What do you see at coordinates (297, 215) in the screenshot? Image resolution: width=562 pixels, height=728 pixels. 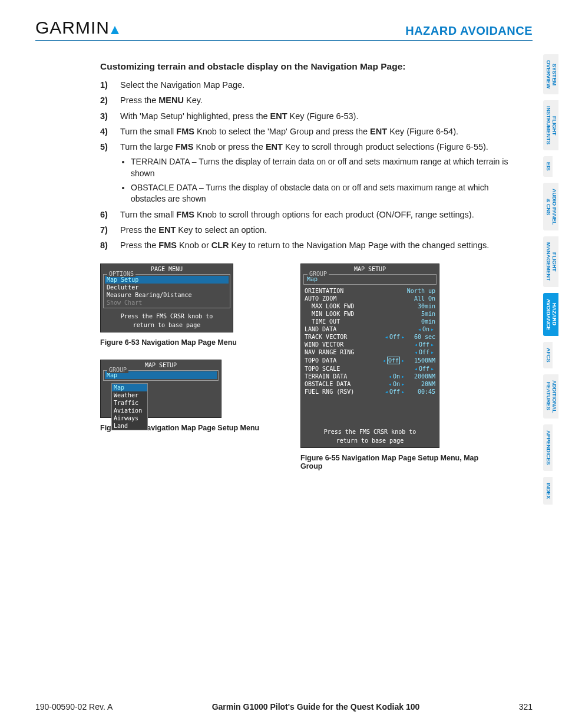 I see `step-text: Turn the small FMS Knob to scroll throug…` at bounding box center [297, 215].